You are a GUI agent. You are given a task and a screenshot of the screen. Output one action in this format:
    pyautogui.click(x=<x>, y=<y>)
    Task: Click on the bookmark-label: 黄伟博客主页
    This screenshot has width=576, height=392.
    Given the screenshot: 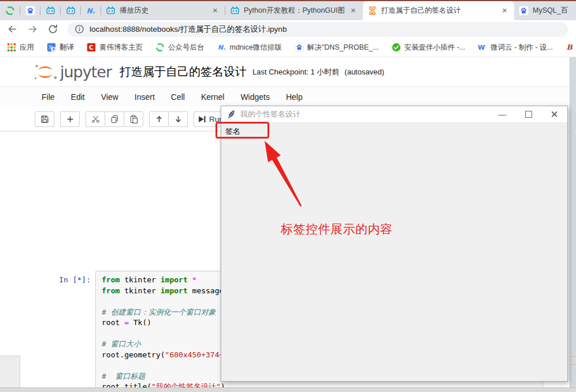 What is the action you would take?
    pyautogui.click(x=121, y=47)
    